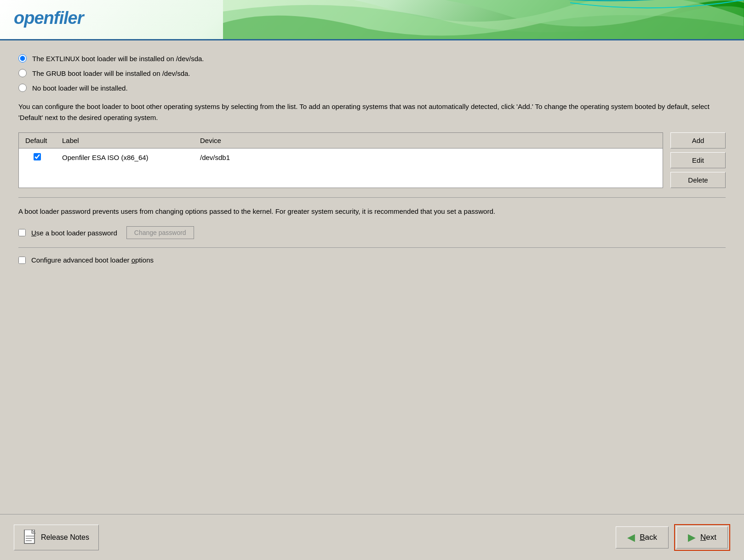 The image size is (744, 560). What do you see at coordinates (37, 141) in the screenshot?
I see `col-default: Default` at bounding box center [37, 141].